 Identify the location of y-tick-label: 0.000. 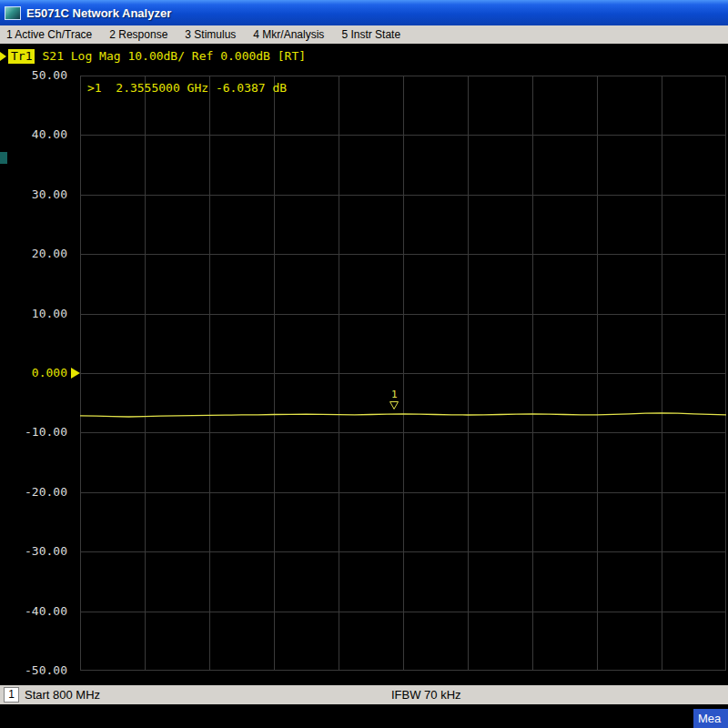
(35, 373).